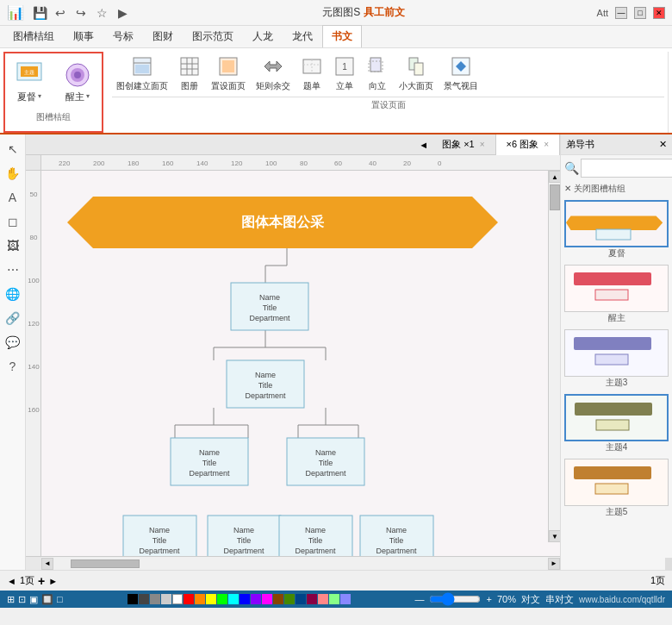  I want to click on tool-select: ↖, so click(13, 149).